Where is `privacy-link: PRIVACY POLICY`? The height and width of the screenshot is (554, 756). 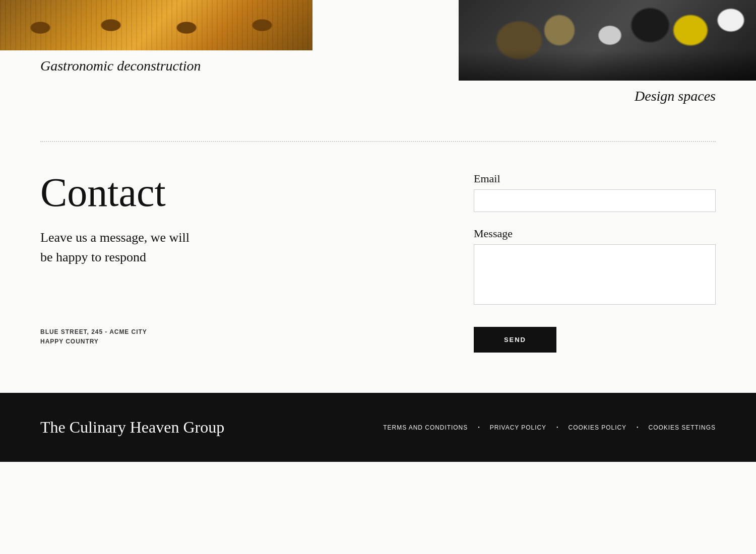
privacy-link: PRIVACY POLICY is located at coordinates (518, 428).